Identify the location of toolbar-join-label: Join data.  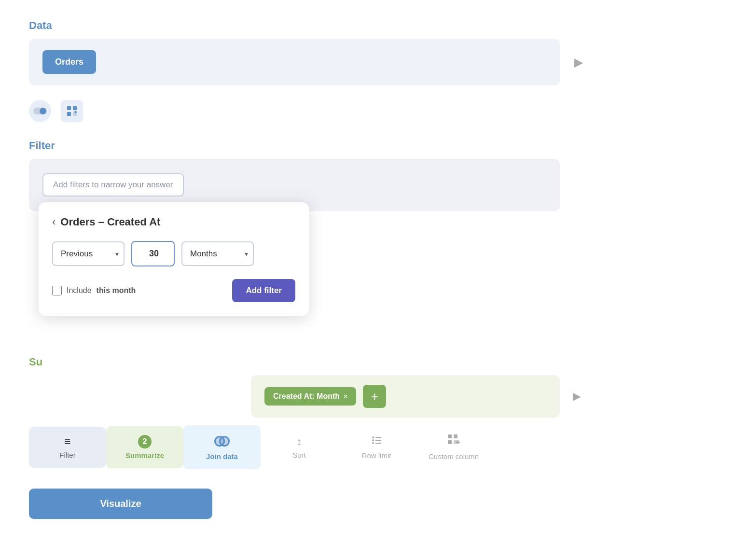
(222, 457).